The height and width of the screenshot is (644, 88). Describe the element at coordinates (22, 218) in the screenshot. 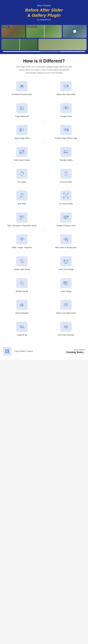

I see `titles-desc-icon-wrap` at that location.